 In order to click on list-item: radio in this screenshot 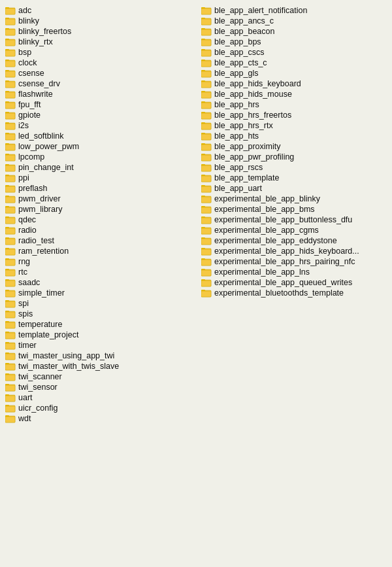, I will do `click(101, 230)`.